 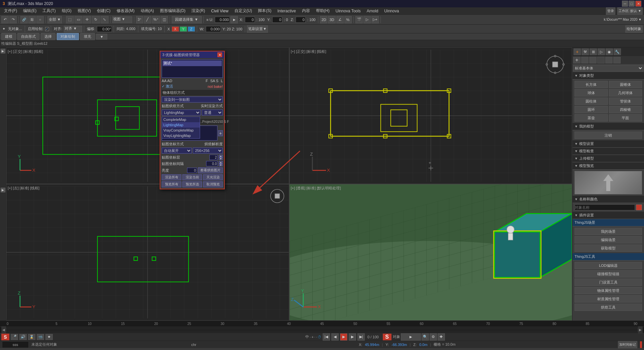 I want to click on pct-btn: %⁺, so click(x=156, y=20).